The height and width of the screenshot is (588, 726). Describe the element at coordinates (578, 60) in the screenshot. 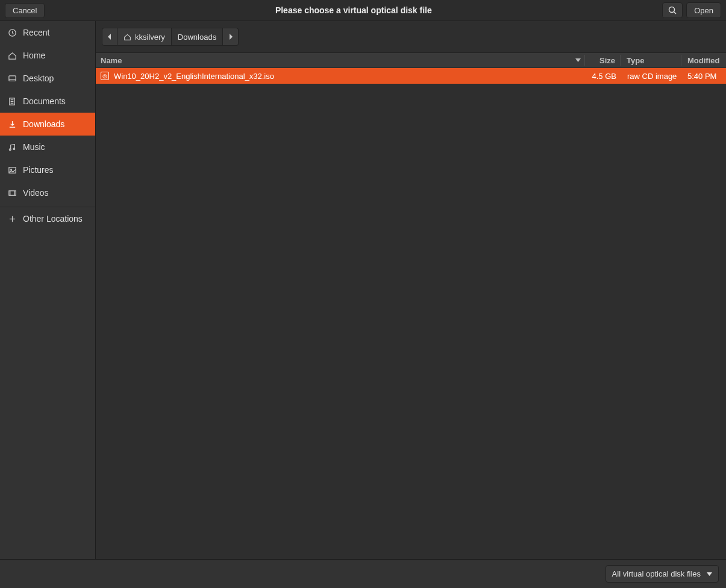

I see `sort-desc-icon` at that location.